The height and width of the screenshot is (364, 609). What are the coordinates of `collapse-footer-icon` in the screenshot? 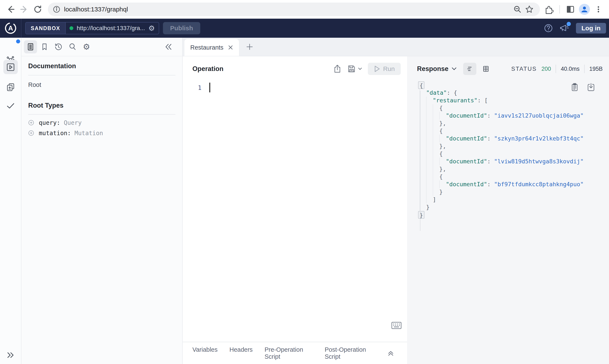 It's located at (391, 353).